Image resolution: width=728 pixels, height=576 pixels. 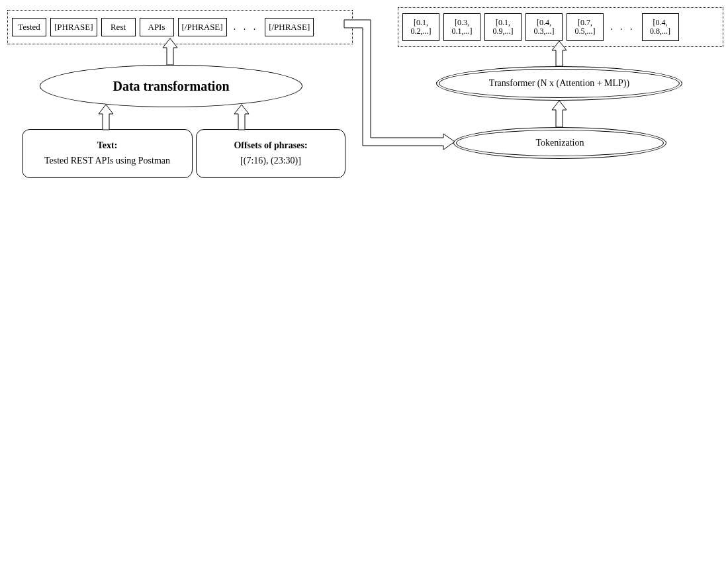 I want to click on text-input-title: Text:, so click(x=107, y=146).